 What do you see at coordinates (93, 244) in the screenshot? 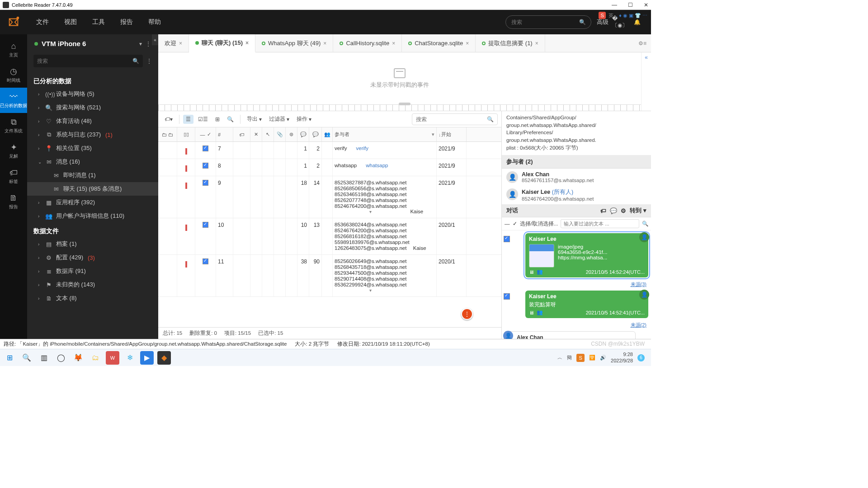
I see `tree-item: ›▤档案 (1)` at bounding box center [93, 244].